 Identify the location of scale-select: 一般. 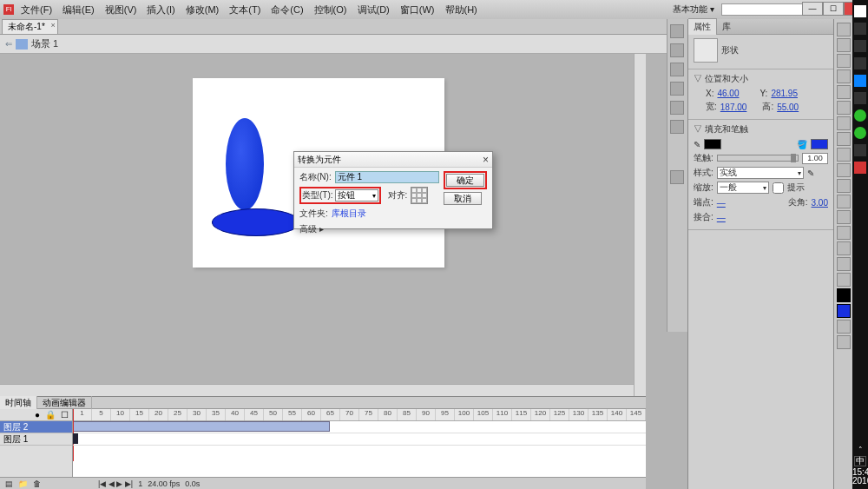
(743, 188).